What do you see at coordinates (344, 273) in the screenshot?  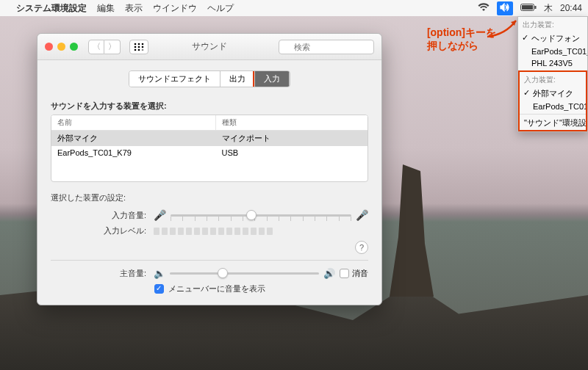 I see `mute-checkbox` at bounding box center [344, 273].